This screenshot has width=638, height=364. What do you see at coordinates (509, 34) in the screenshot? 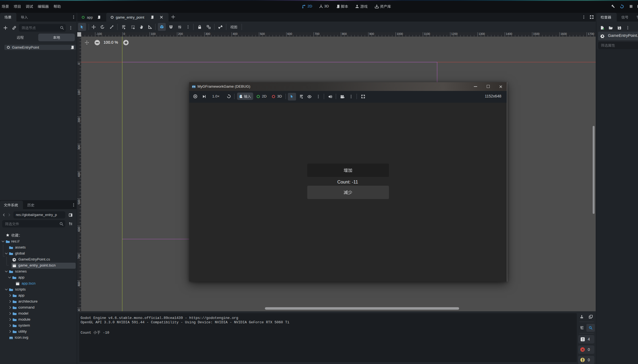
I see `svg-text: 1400` at bounding box center [509, 34].